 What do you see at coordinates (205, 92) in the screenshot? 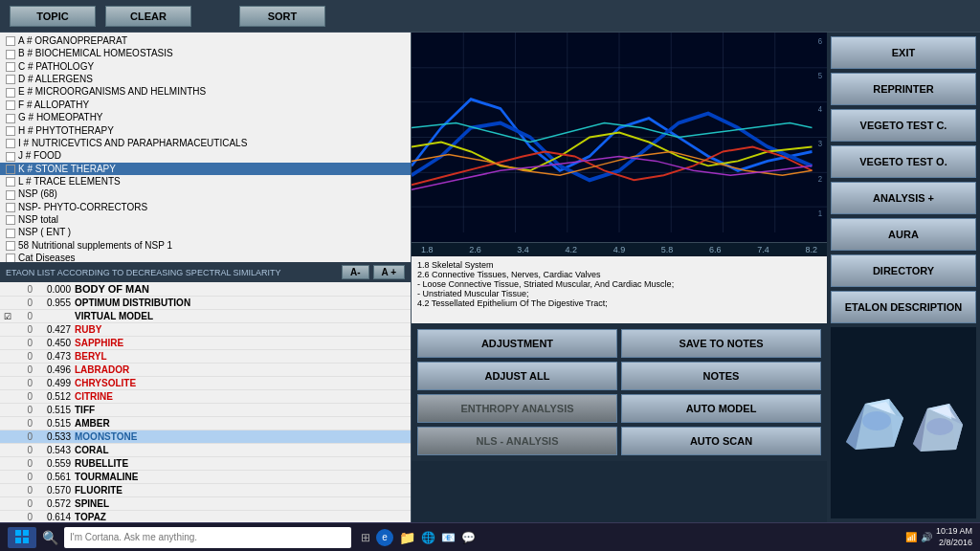
I see `topic-item: E # MICROORGANISMS AND HELMINTHS` at bounding box center [205, 92].